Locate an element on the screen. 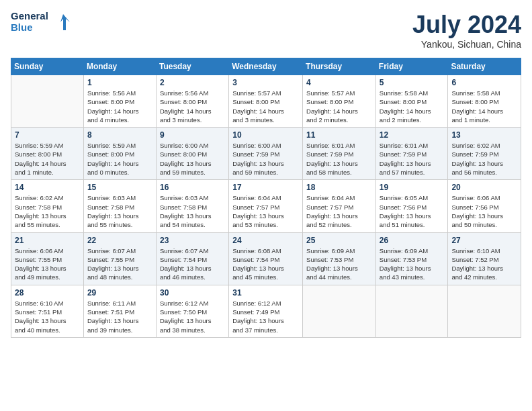 The width and height of the screenshot is (532, 411). day-details: Sunrise: 6:06 AM Sunset: 7:55 PM Dayligh… is located at coordinates (47, 265).